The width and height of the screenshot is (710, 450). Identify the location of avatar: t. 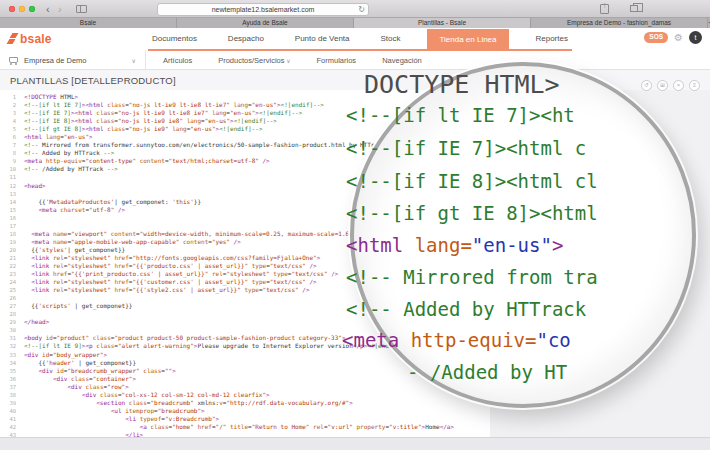
(696, 38).